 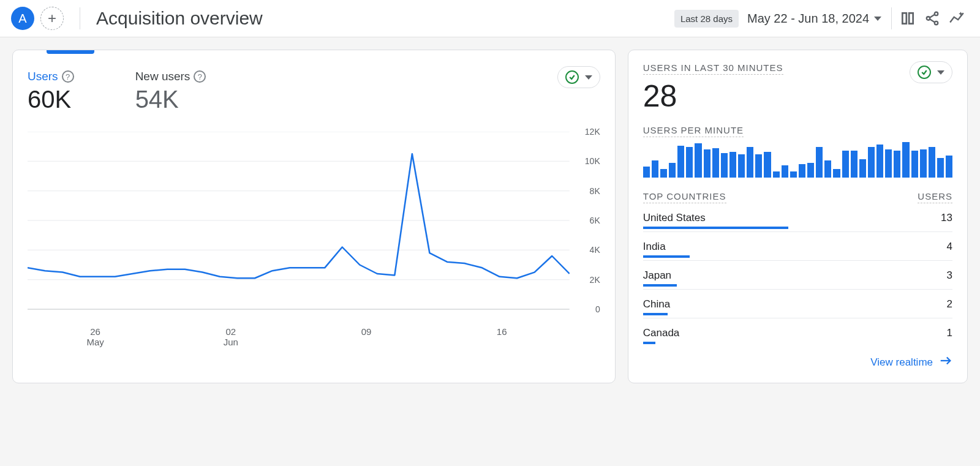 What do you see at coordinates (957, 18) in the screenshot?
I see `insights-icon` at bounding box center [957, 18].